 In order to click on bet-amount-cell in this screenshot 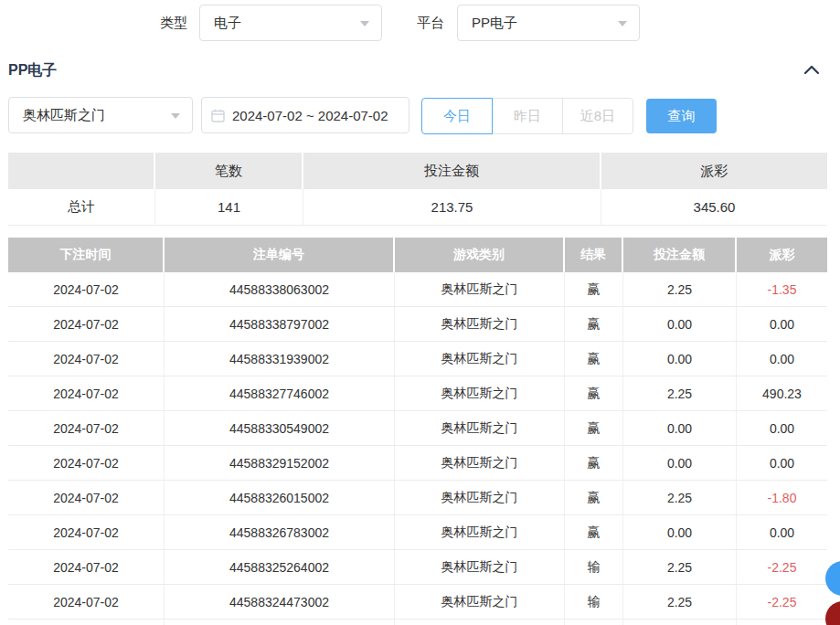, I will do `click(680, 622)`.